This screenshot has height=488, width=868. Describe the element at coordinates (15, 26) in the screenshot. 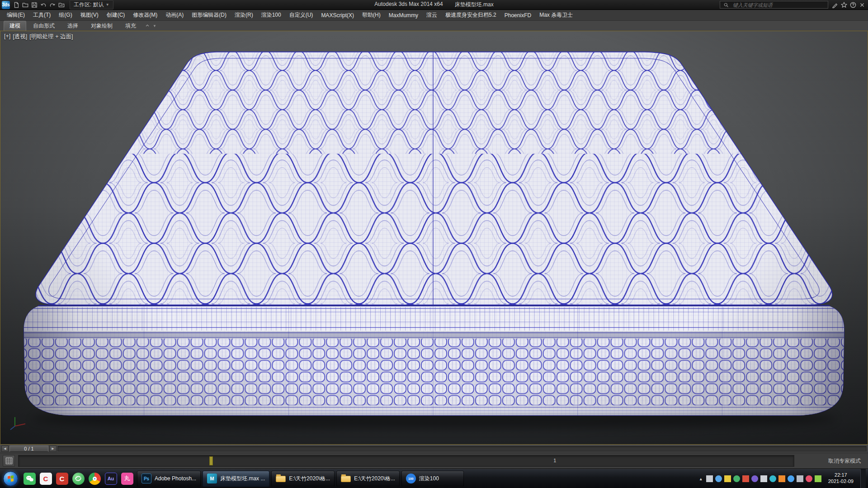

I see `ribbon-tab: 建模` at that location.